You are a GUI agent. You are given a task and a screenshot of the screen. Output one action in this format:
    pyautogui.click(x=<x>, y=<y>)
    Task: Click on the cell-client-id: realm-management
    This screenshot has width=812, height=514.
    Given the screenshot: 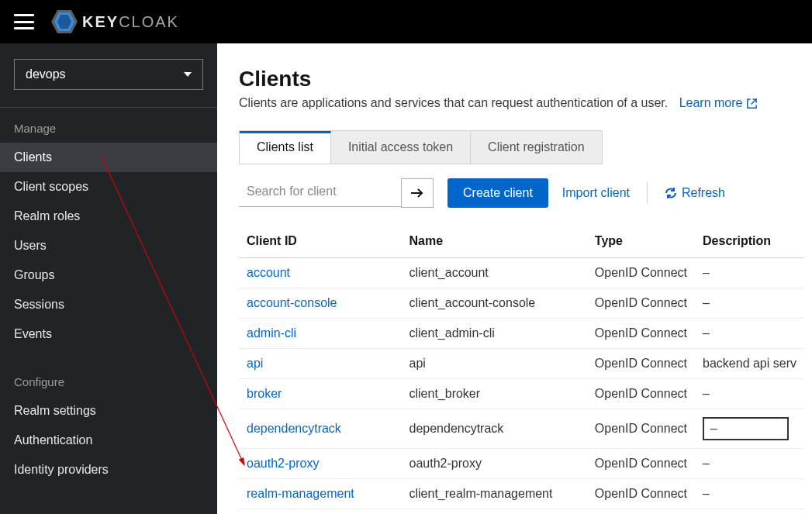 What is the action you would take?
    pyautogui.click(x=320, y=495)
    